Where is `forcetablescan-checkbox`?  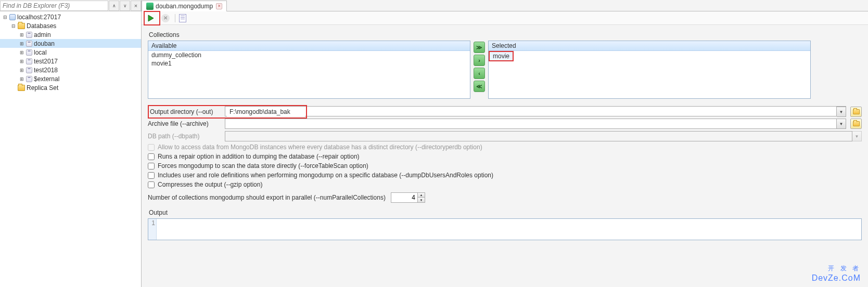 forcetablescan-checkbox is located at coordinates (151, 166).